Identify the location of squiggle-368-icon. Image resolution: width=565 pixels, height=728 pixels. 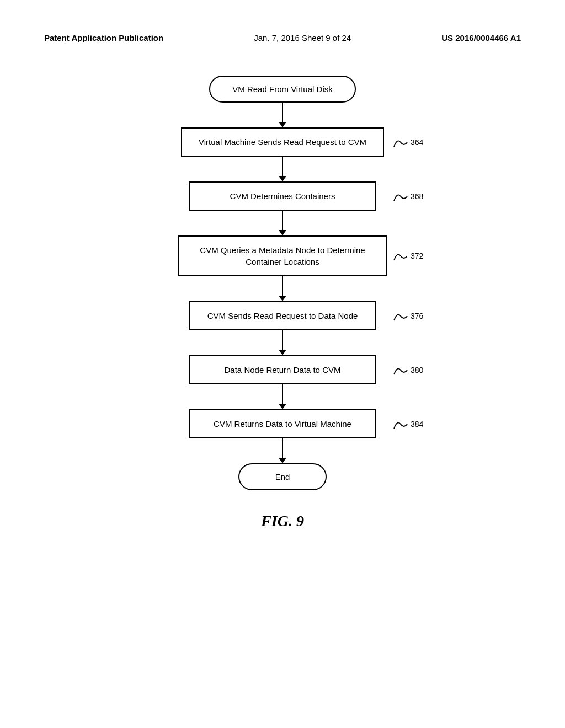
(401, 196).